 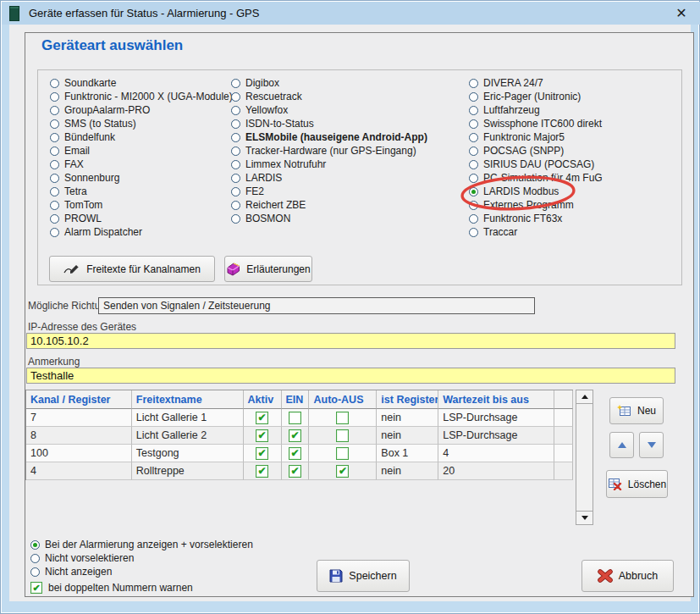 What do you see at coordinates (188, 400) in the screenshot?
I see `column-header: Freitextname` at bounding box center [188, 400].